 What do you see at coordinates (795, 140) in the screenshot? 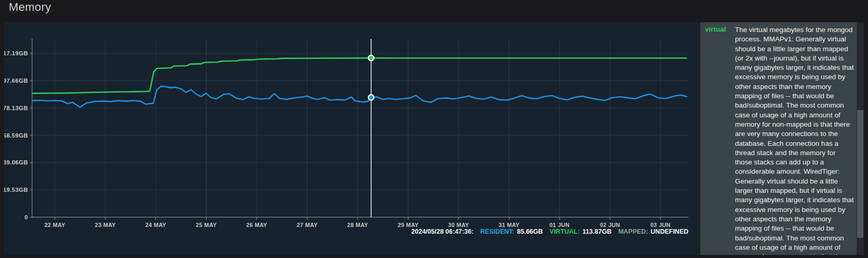
I see `metric-description: The virtual megabytes for the mongod pro…` at bounding box center [795, 140].